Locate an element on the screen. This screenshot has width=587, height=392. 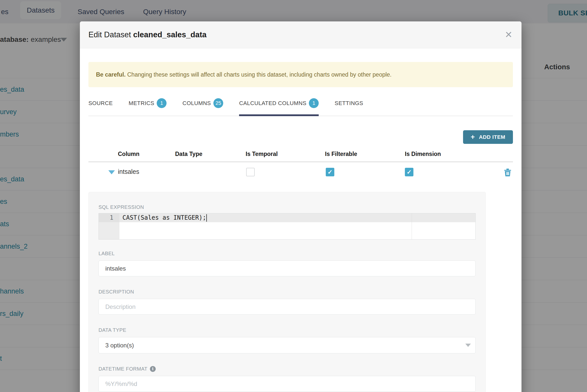
column-header: Column is located at coordinates (129, 154).